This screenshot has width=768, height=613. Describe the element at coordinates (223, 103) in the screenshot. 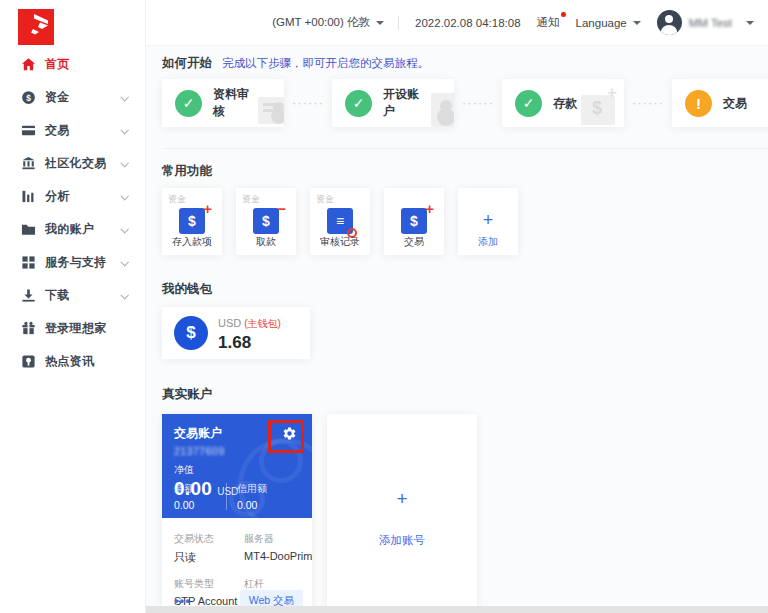

I see `step-card-kyc: ✓ 资料审核` at that location.